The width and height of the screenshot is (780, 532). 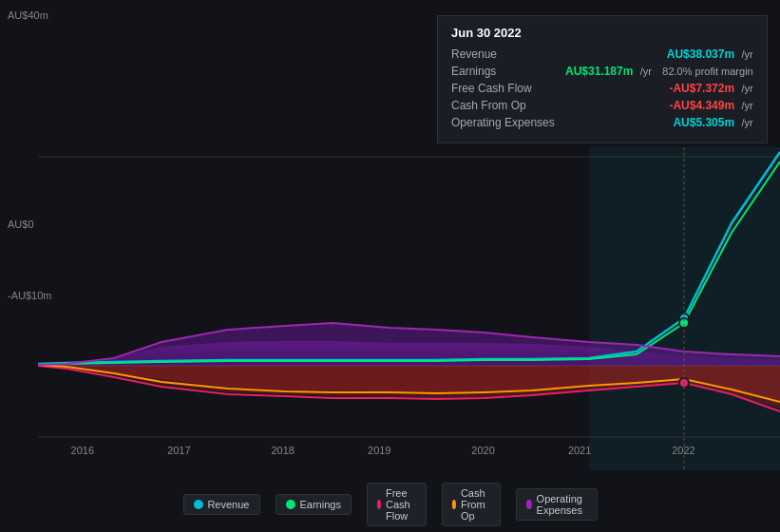 What do you see at coordinates (397, 504) in the screenshot?
I see `legend-item-fcf: Free Cash Flow` at bounding box center [397, 504].